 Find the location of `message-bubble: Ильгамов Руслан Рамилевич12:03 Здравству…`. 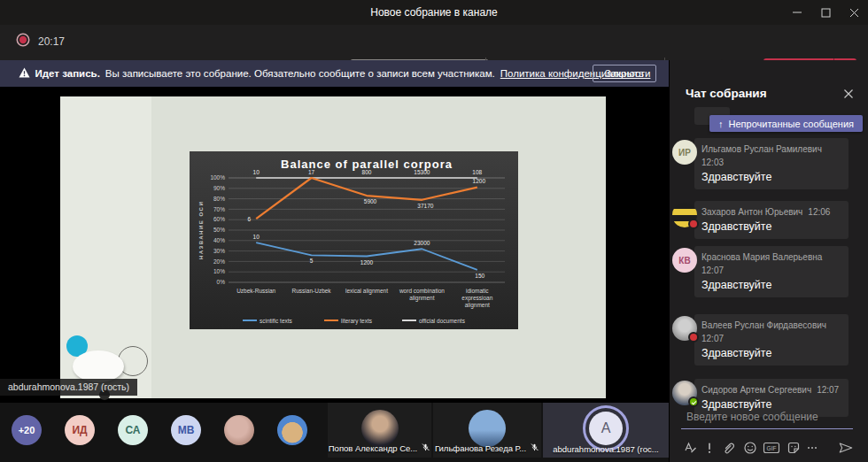

message-bubble: Ильгамов Руслан Рамилевич12:03 Здравству… is located at coordinates (771, 164).